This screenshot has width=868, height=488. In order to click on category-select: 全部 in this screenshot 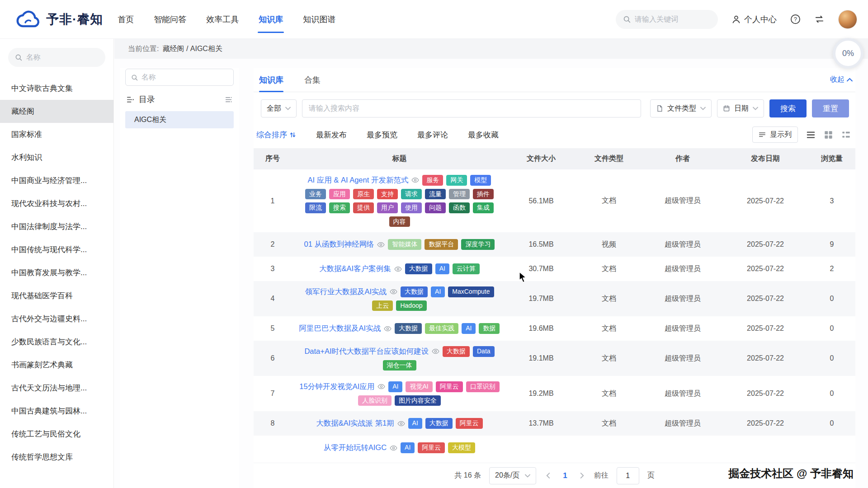, I will do `click(278, 108)`.